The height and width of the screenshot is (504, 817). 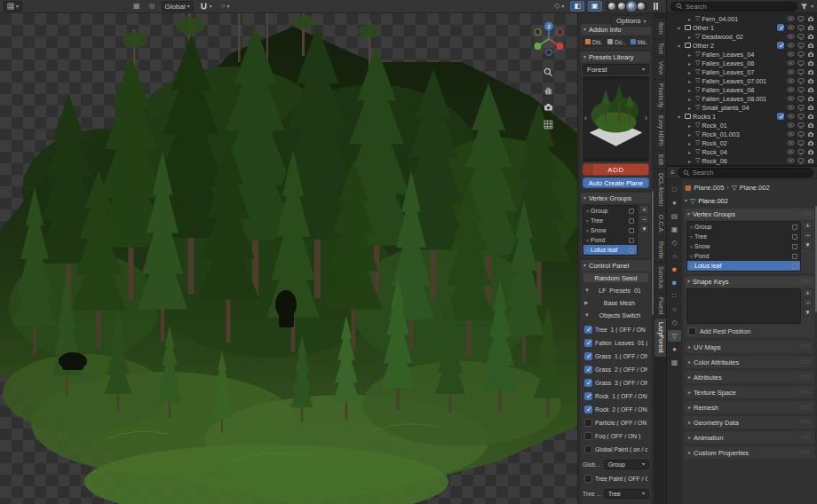 I want to click on properties-tab-scene-icon: ◇, so click(x=675, y=243).